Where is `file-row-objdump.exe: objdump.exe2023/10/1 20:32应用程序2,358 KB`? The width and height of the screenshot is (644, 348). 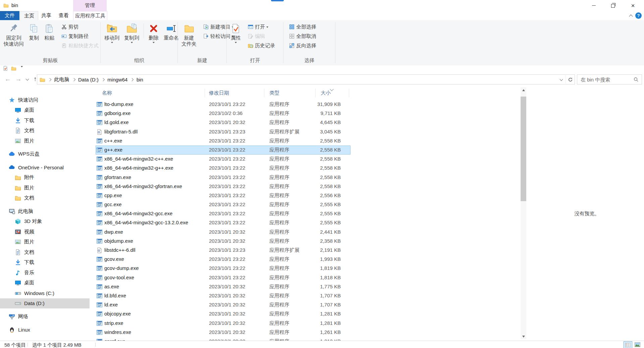
file-row-objdump.exe: objdump.exe2023/10/1 20:32应用程序2,358 KB is located at coordinates (223, 241).